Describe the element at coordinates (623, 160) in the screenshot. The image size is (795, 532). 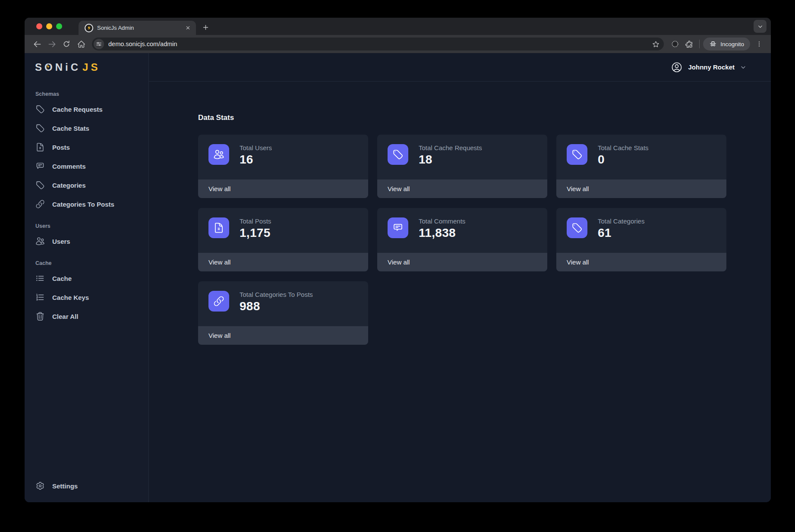
I see `stat-value: 0` at that location.